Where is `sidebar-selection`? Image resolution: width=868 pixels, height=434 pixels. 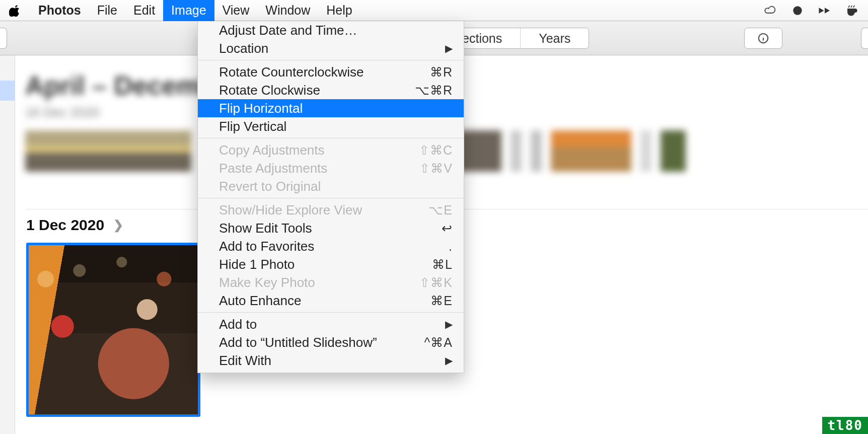 sidebar-selection is located at coordinates (7, 91).